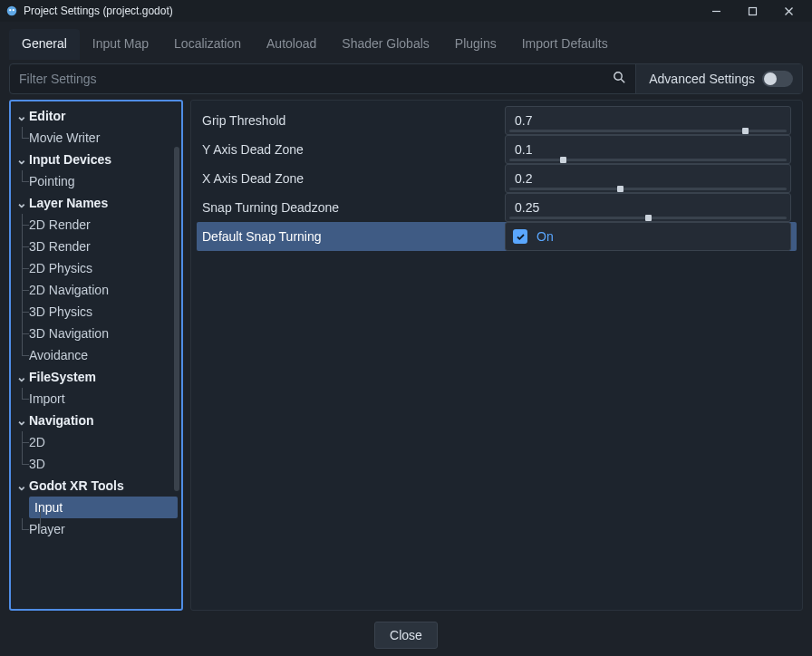  What do you see at coordinates (96, 529) in the screenshot?
I see `tree-item-player: Player` at bounding box center [96, 529].